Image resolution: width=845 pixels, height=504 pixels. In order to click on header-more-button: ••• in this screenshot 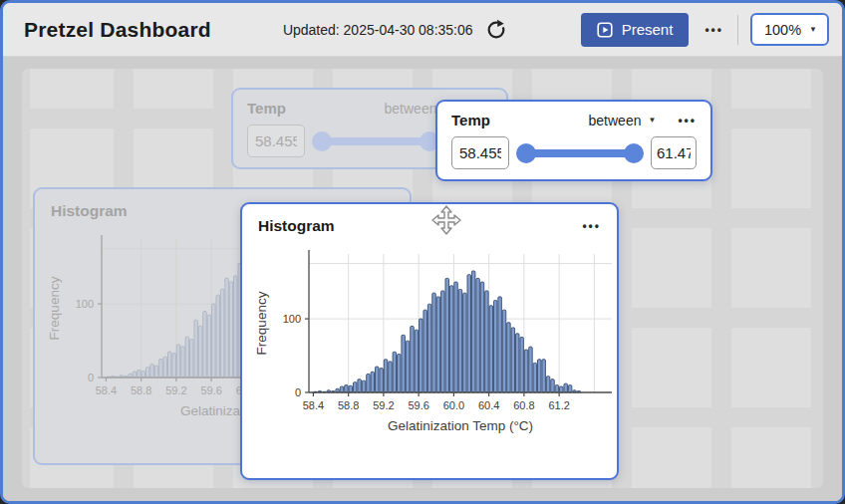, I will do `click(713, 30)`.